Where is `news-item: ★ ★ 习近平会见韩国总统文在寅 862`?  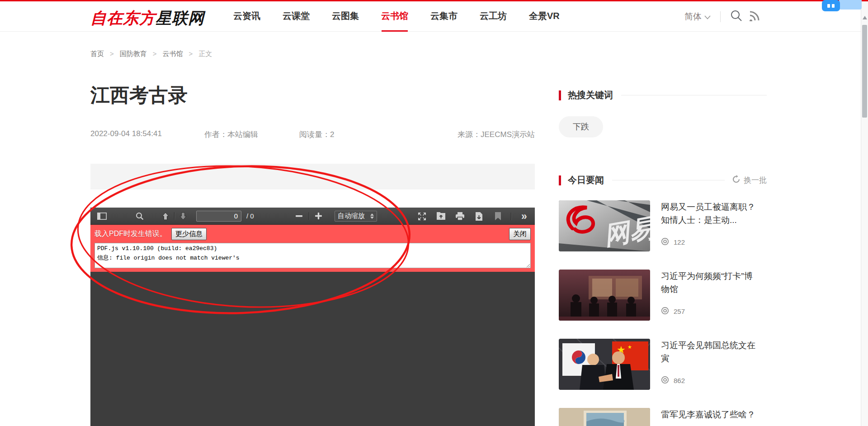
news-item: ★ ★ 习近平会见韩国总统文在寅 862 is located at coordinates (663, 364).